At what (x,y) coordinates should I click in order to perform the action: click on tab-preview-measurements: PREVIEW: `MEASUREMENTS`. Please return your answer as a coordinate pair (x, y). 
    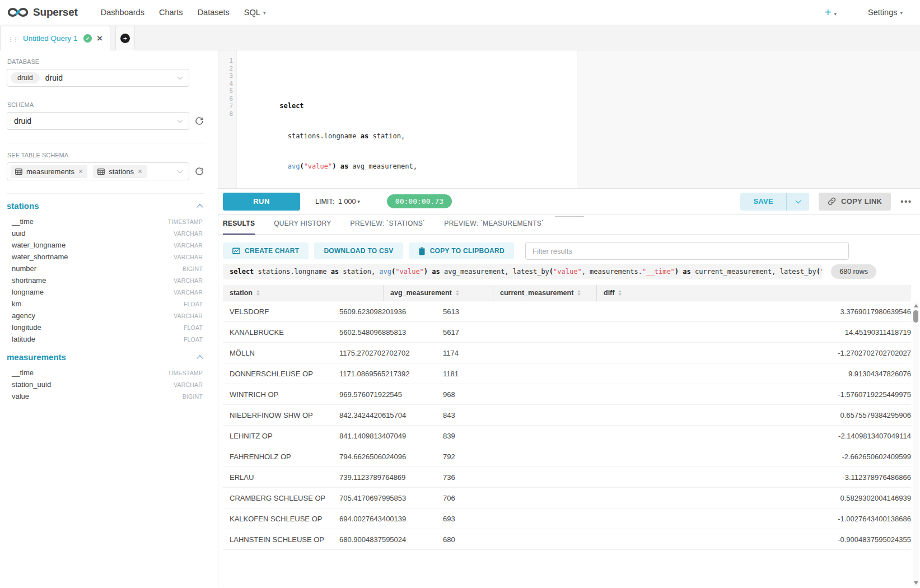
    Looking at the image, I should click on (494, 227).